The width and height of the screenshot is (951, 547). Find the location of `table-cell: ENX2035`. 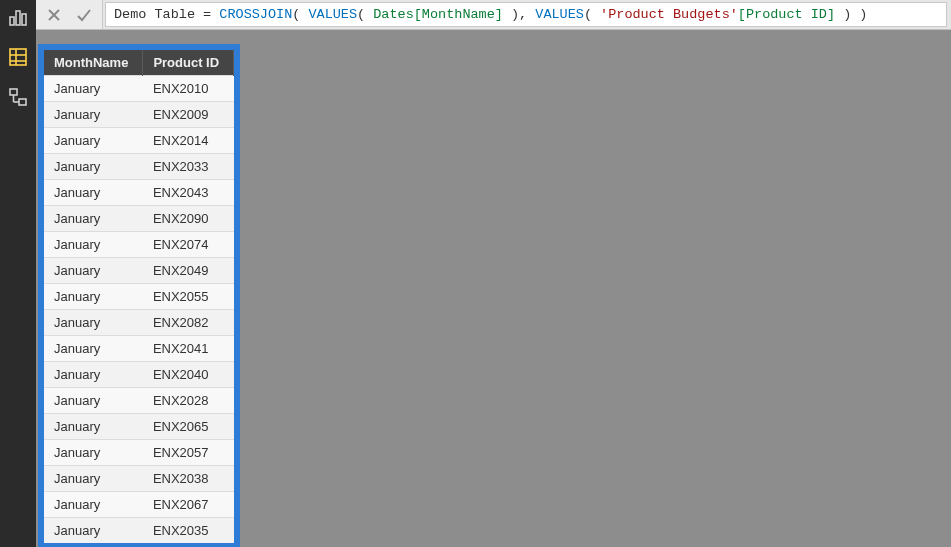

table-cell: ENX2035 is located at coordinates (188, 531).